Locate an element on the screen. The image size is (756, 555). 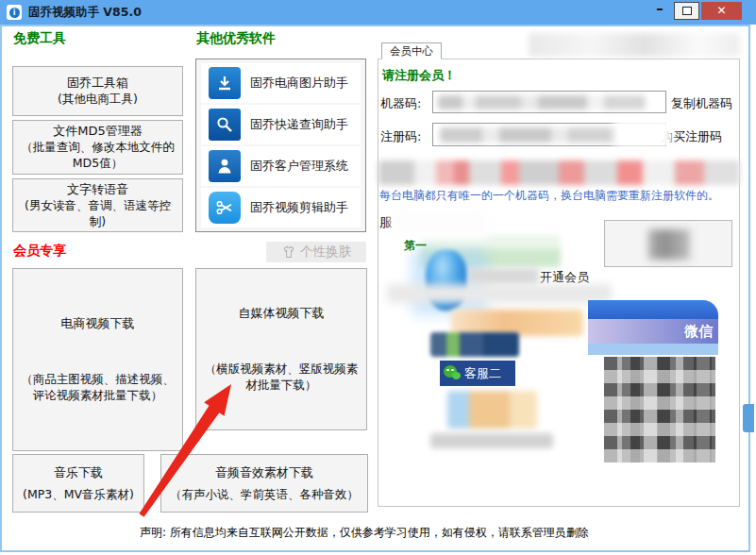
tts-title: 文字转语音 is located at coordinates (98, 190).